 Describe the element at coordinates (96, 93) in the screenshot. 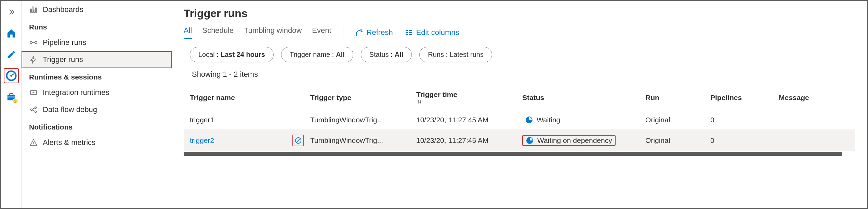

I see `sidebar-item-integration-runtimes: Integration runtimes` at that location.